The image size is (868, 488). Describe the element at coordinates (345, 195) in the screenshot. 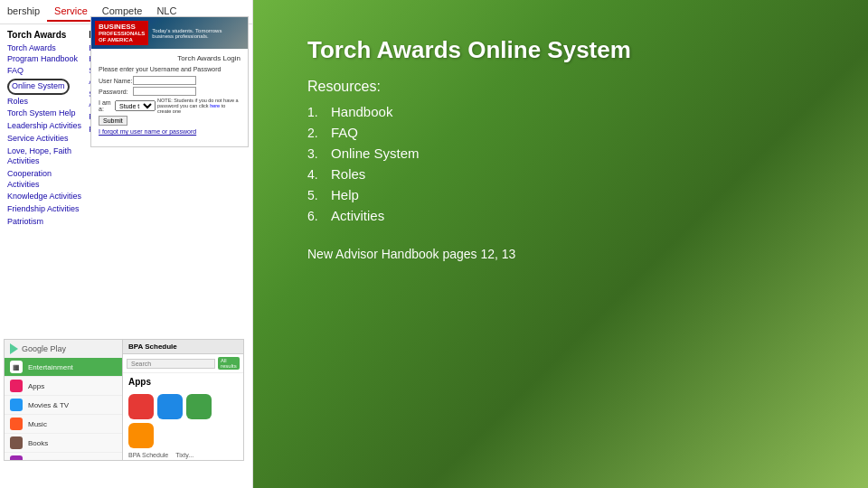

I see `list-text-5: Help` at that location.